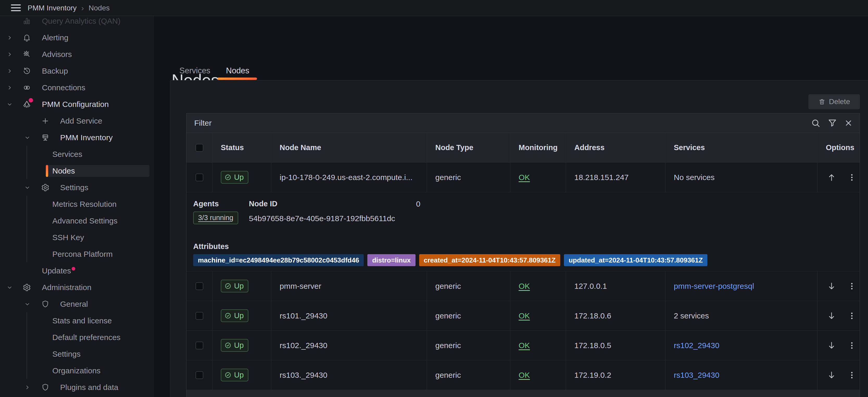  I want to click on service-link: rs103_29430, so click(697, 375).